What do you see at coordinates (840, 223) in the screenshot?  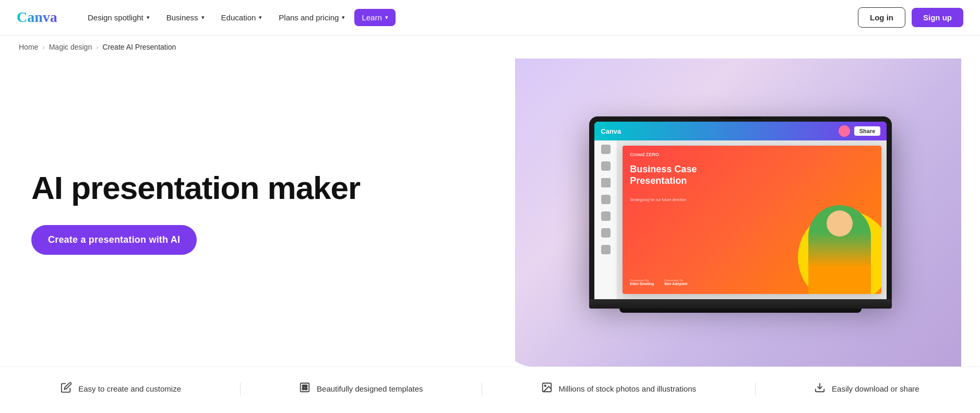 I see `slide-person-head` at bounding box center [840, 223].